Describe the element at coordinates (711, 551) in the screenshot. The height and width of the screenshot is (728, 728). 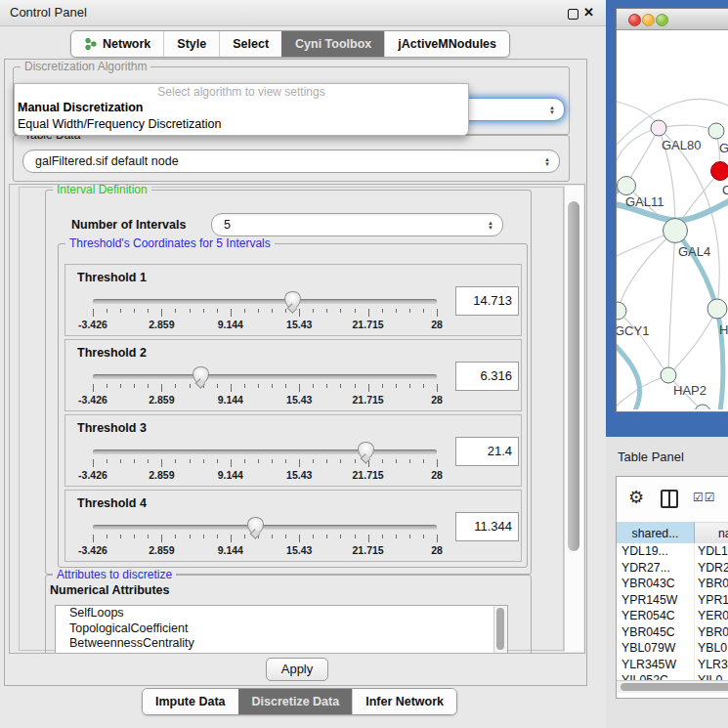
I see `name-cell: YDL1` at that location.